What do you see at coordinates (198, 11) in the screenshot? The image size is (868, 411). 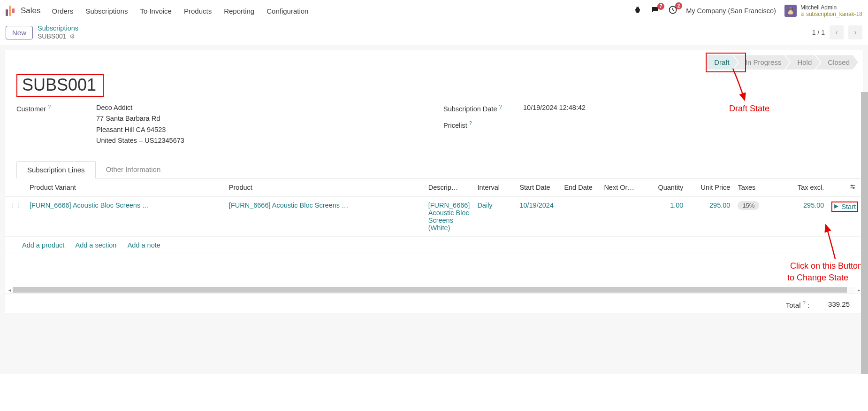 I see `nav-products: Products` at bounding box center [198, 11].